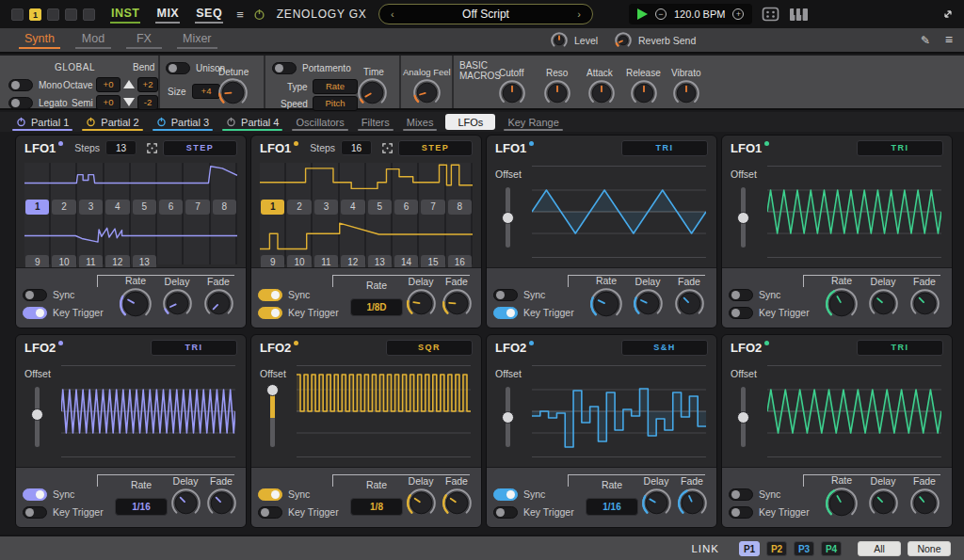 The height and width of the screenshot is (560, 964). I want to click on reverb-send-knob, so click(623, 40).